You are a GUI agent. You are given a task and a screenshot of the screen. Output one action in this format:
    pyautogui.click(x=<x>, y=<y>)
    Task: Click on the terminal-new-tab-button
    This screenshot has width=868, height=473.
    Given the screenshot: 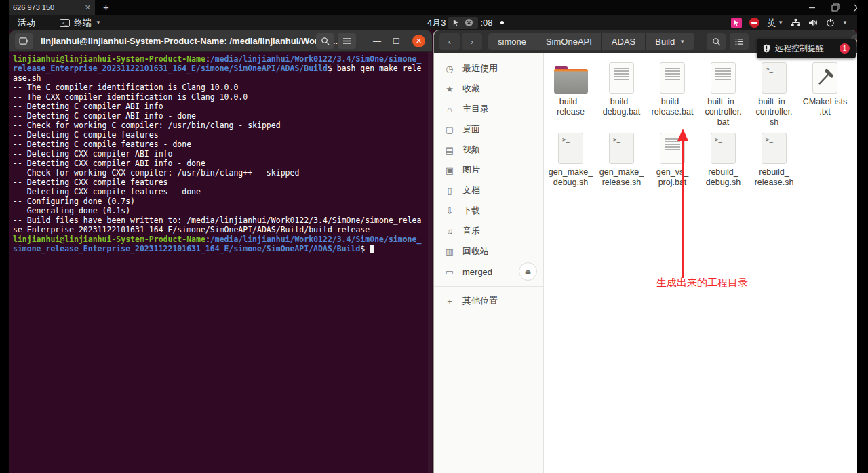 What is the action you would take?
    pyautogui.click(x=24, y=41)
    